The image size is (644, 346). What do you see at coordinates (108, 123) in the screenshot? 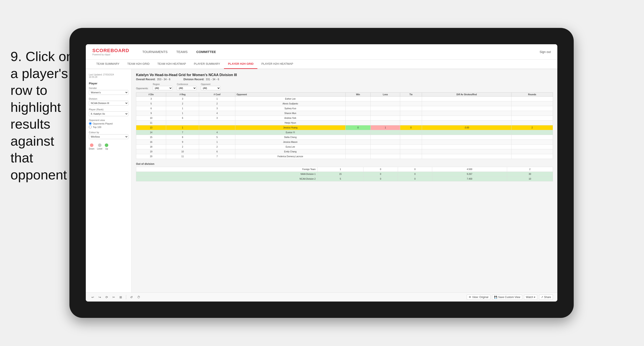
I see `radio-opponents-played: Opponents Played` at bounding box center [108, 123].